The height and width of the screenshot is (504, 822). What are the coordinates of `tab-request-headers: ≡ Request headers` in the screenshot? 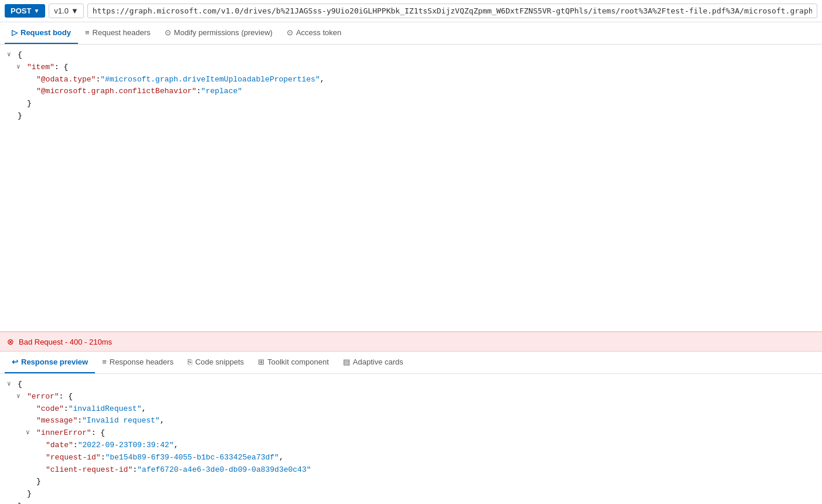 It's located at (118, 33).